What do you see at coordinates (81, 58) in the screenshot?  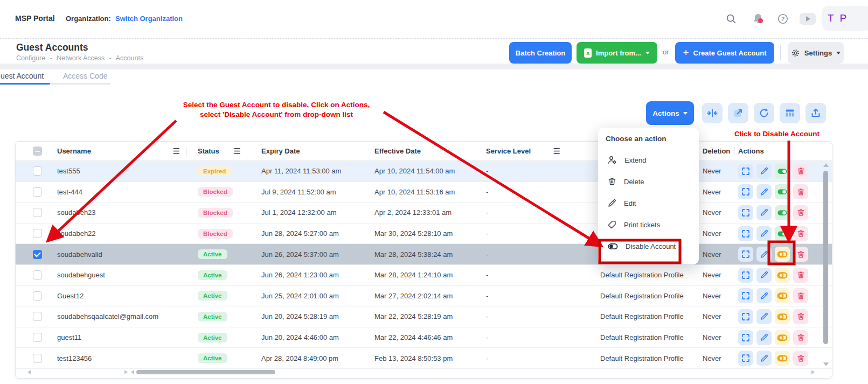 I see `breadcrumb-item: Network Access` at bounding box center [81, 58].